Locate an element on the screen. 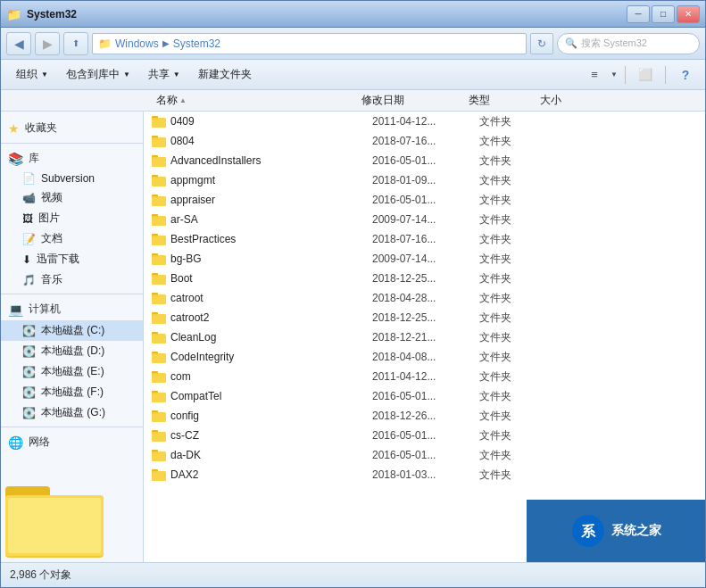  toolbar: 组织 ▼ 包含到库中 ▼ 共享 ▼ 新建文件夹 ≡ ▼ ⬜ ? is located at coordinates (353, 75).